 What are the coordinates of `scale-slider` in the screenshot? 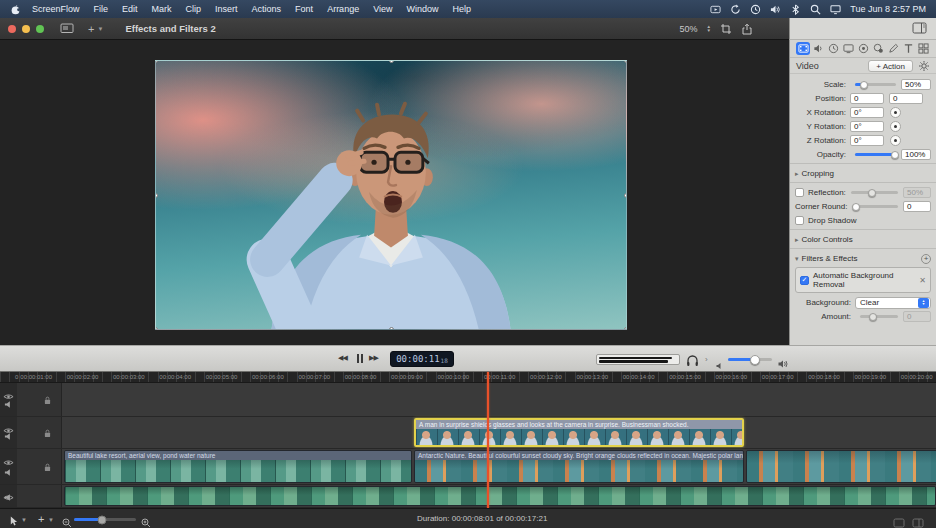 It's located at (876, 84).